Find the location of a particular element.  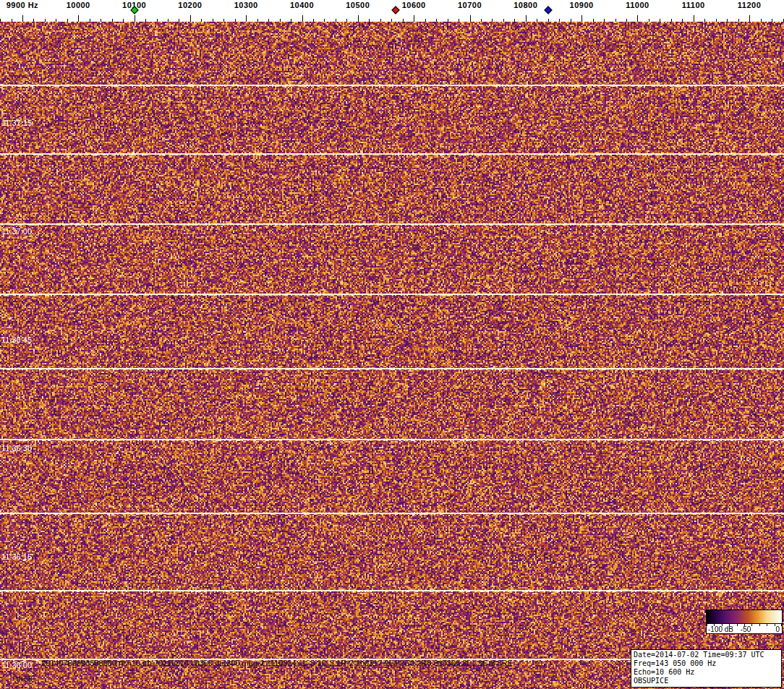

freq-tick-label: 10000 is located at coordinates (78, 5).